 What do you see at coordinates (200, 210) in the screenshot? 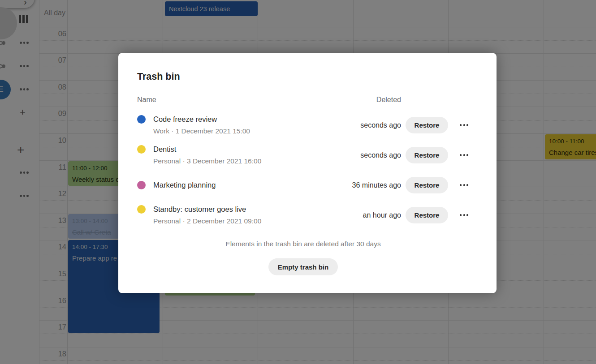
I see `deleted-item-title: Standby: customer goes live` at bounding box center [200, 210].